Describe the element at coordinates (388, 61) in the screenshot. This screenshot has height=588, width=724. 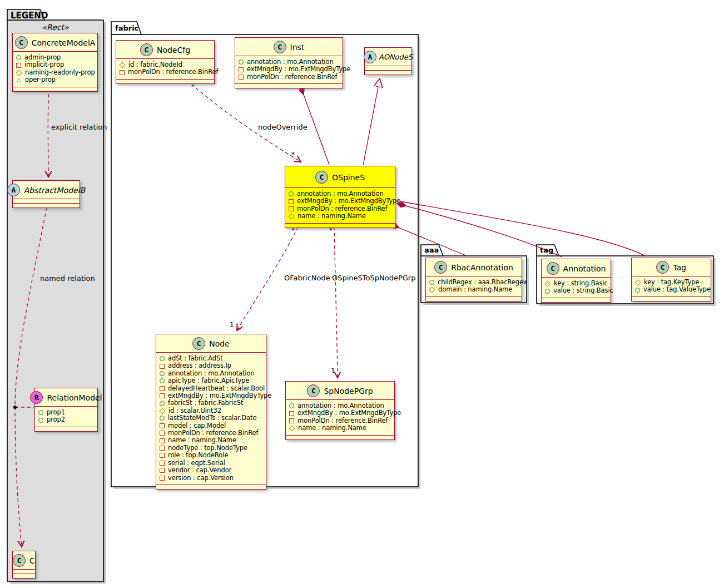
I see `class-aonodes: A AONodeS` at that location.